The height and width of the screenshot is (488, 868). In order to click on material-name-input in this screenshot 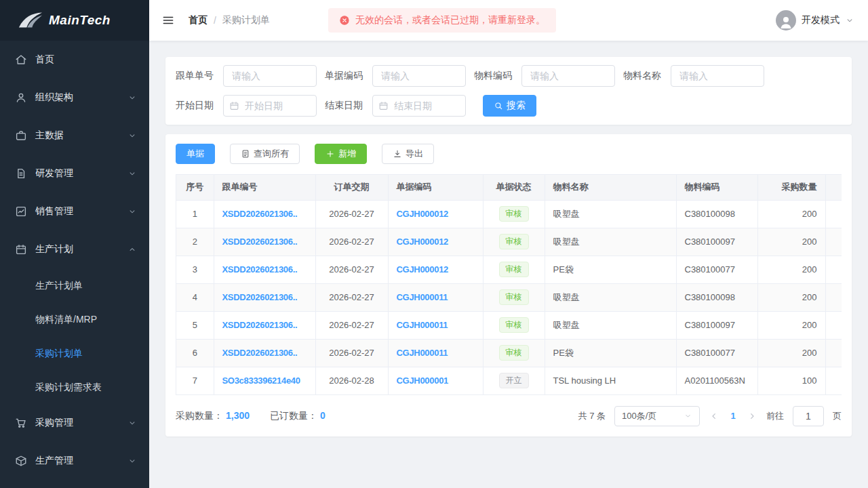, I will do `click(717, 76)`.